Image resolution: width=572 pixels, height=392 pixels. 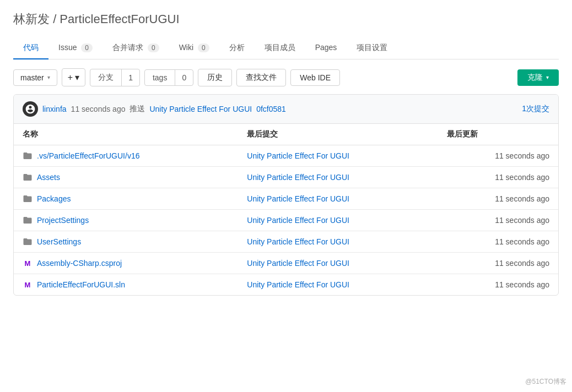 I want to click on branch-count-value: 1, so click(x=131, y=78).